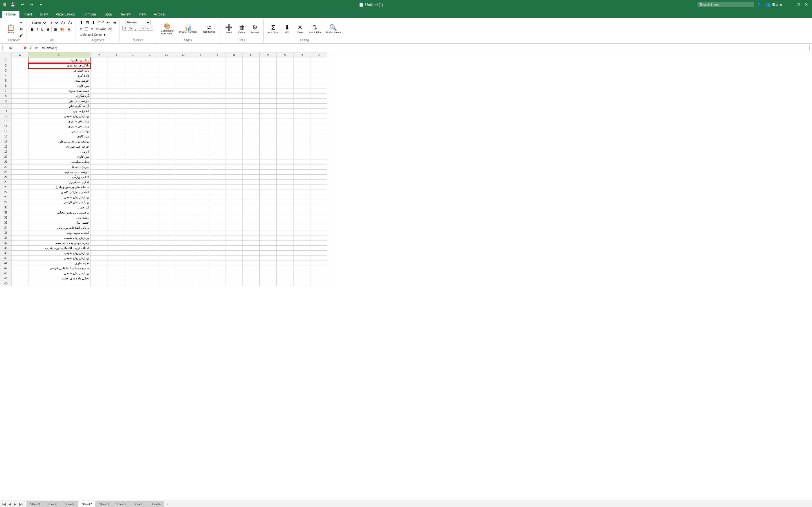 The image size is (812, 507). I want to click on cell-b15: تولیدات علمی, so click(60, 131).